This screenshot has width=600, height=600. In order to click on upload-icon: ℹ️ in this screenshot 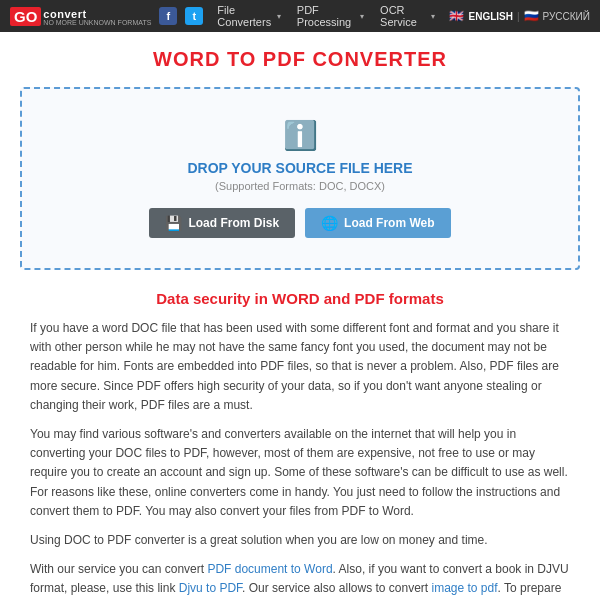, I will do `click(300, 136)`.